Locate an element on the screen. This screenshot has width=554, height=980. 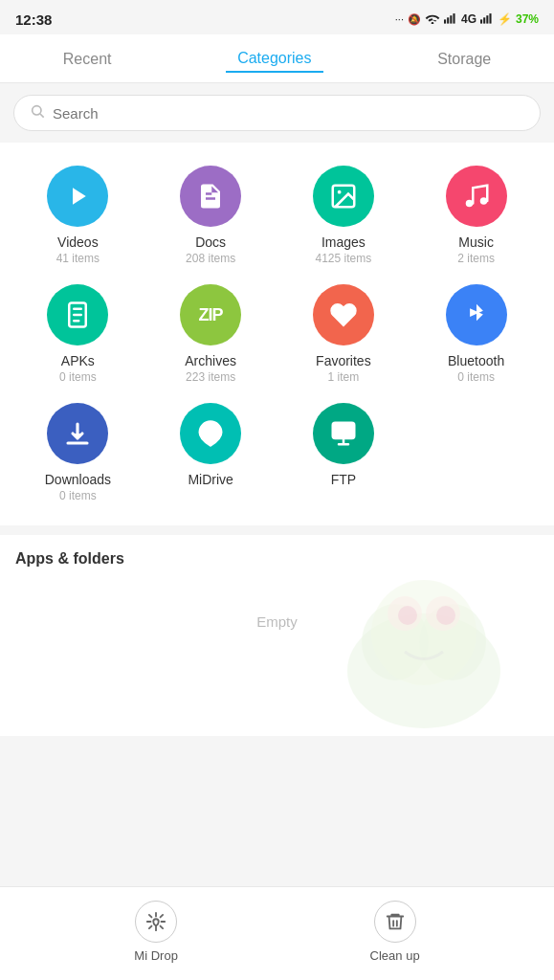
search-bar is located at coordinates (277, 113).